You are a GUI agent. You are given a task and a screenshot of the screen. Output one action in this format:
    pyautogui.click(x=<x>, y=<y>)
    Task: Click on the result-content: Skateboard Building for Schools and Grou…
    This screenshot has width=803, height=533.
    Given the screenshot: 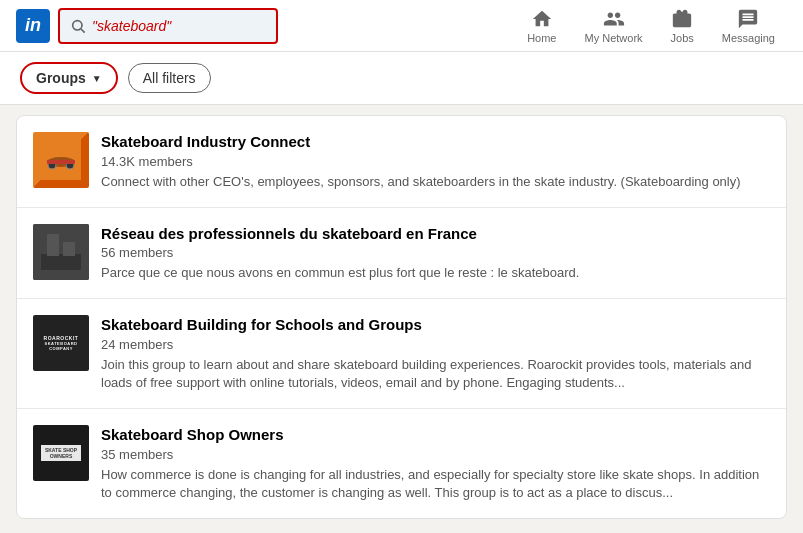 What is the action you would take?
    pyautogui.click(x=436, y=354)
    